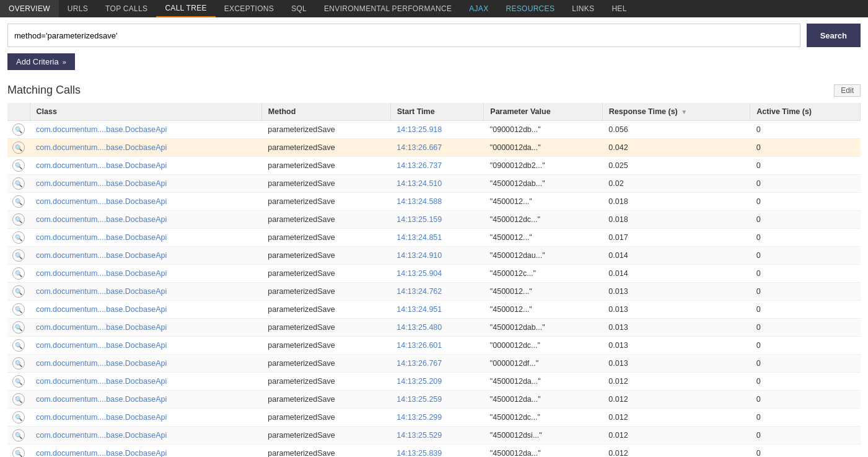  I want to click on col-class: Class, so click(146, 112).